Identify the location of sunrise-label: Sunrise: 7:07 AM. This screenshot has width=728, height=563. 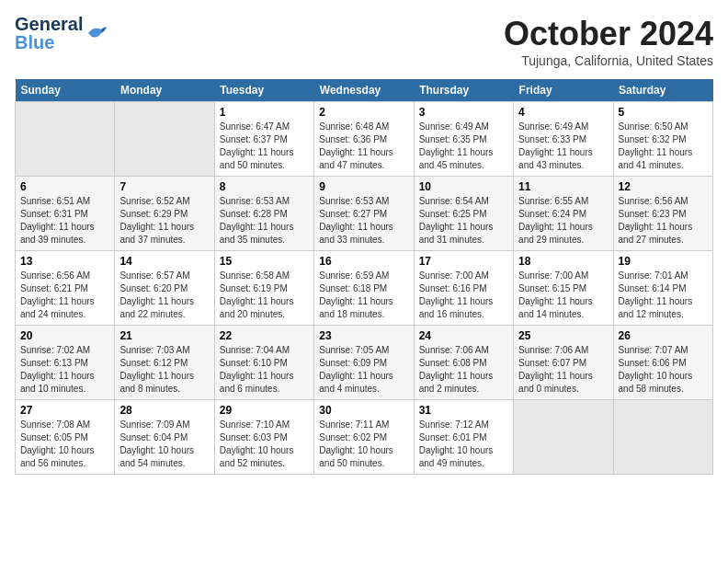
(654, 350).